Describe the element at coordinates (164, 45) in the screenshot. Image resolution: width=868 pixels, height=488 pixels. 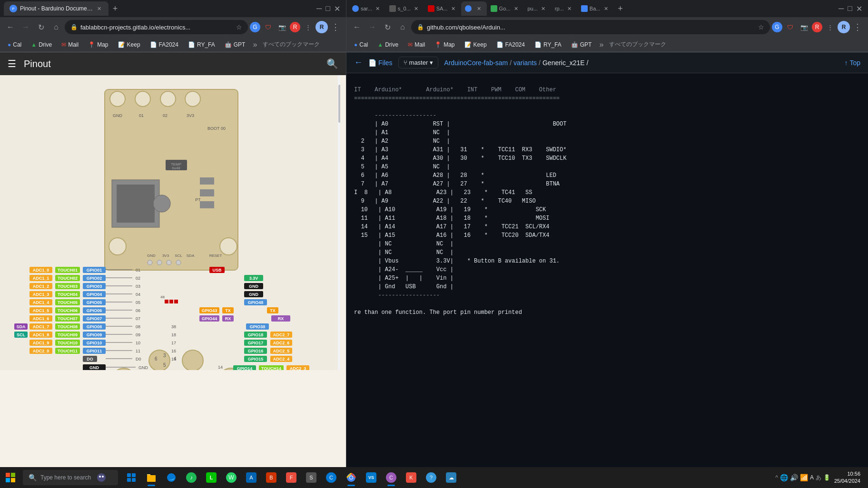
I see `left-bookmark-fa2024: 📄 FA2024` at that location.